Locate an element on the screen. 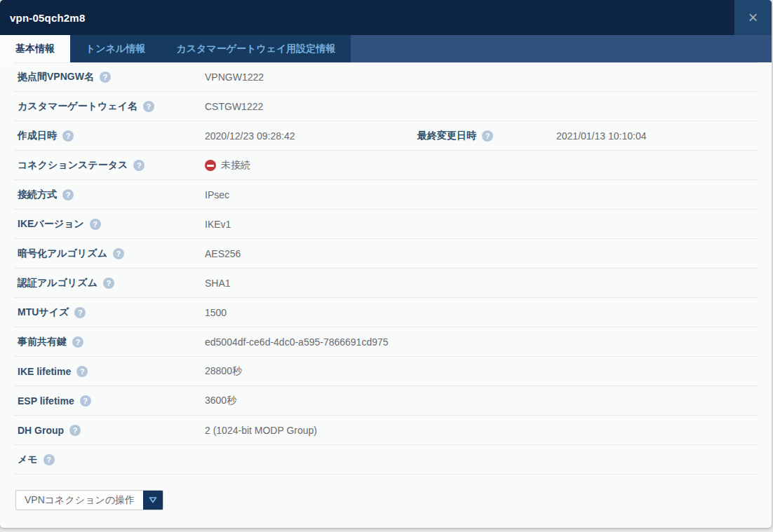 This screenshot has height=532, width=773. field-label: IKEバージョン ? is located at coordinates (58, 224).